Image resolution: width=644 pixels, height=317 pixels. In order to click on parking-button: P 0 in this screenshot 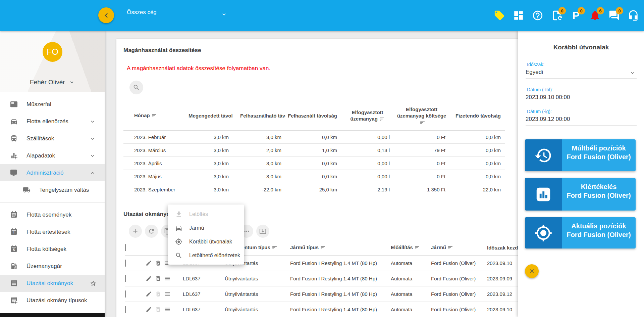, I will do `click(576, 15)`.